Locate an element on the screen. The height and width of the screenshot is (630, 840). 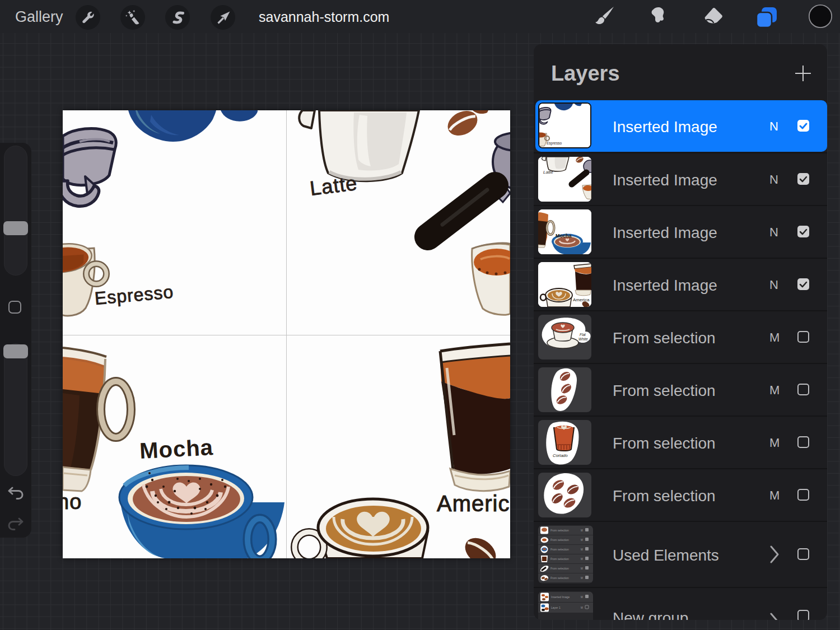
svg-text: Layer 1 is located at coordinates (556, 608).